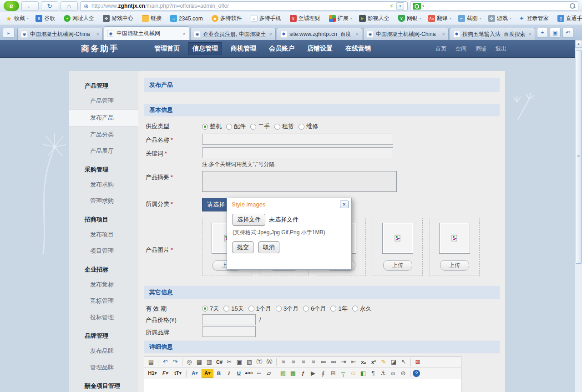 The height and width of the screenshot is (392, 582). What do you see at coordinates (269, 362) in the screenshot?
I see `paste-word-icon: Ⓦ` at bounding box center [269, 362].